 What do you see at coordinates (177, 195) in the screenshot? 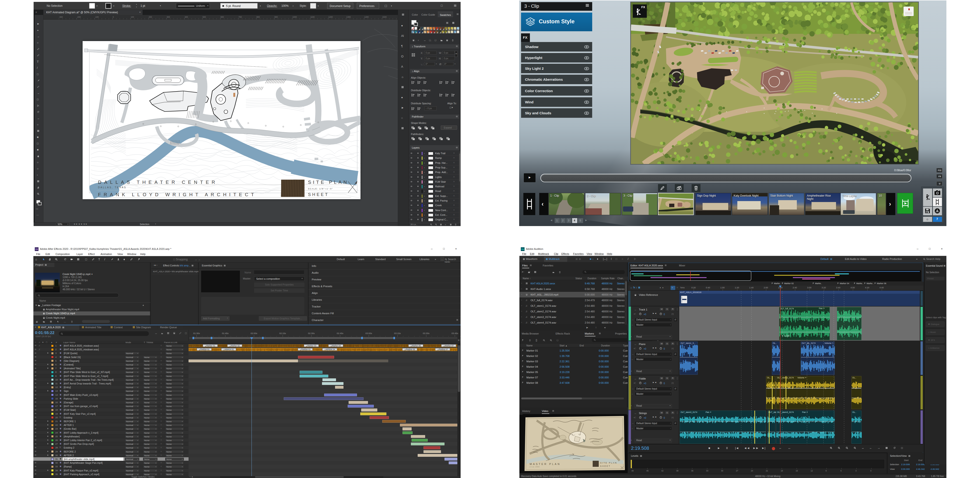
I see `svg-text: FRANK LLOYD WRIGHT ARCHITECT` at bounding box center [177, 195].